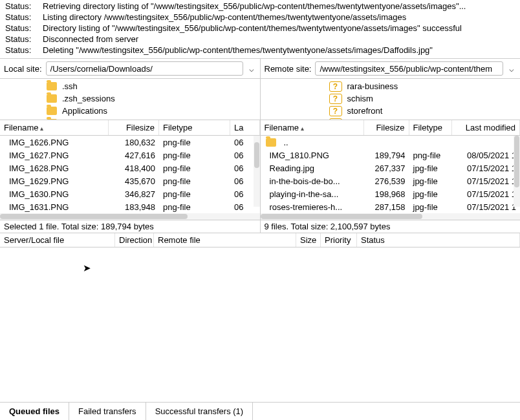 The image size is (520, 420). What do you see at coordinates (130, 207) in the screenshot?
I see `file-row: IMG_1631.PNG183,948png-file06` at bounding box center [130, 207].